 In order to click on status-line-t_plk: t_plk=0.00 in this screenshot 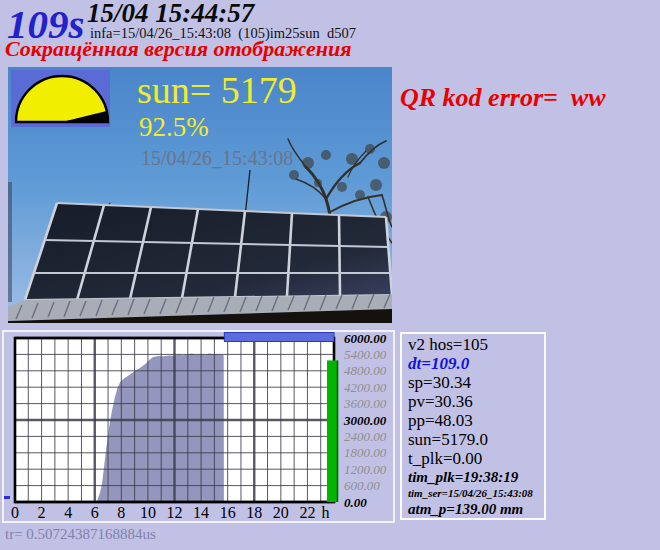, I will do `click(476, 458)`.